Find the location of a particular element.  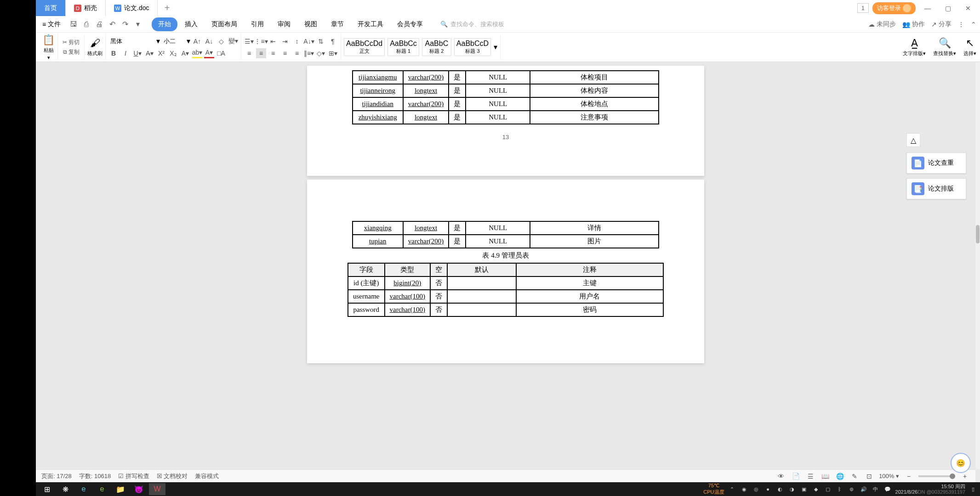

vertical-scrollbar is located at coordinates (978, 265).